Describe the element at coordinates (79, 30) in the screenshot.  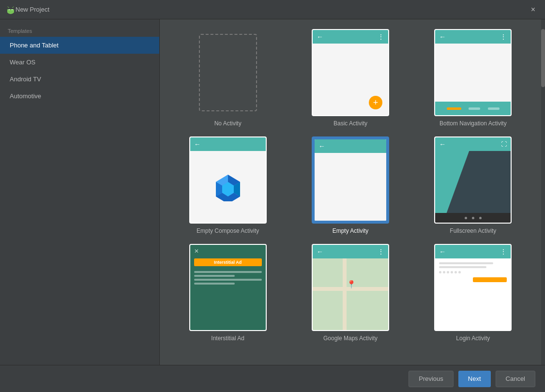
I see `sidebar-section-label: Templates` at that location.